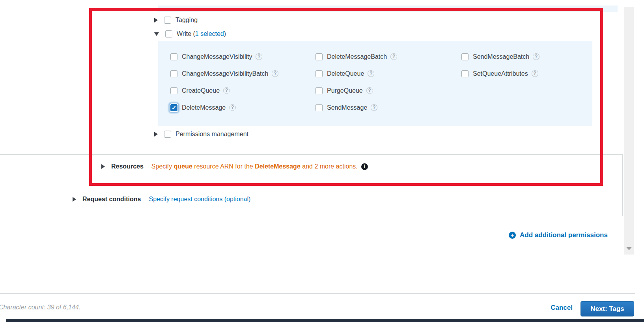  What do you see at coordinates (169, 34) in the screenshot?
I see `write-checkbox` at bounding box center [169, 34].